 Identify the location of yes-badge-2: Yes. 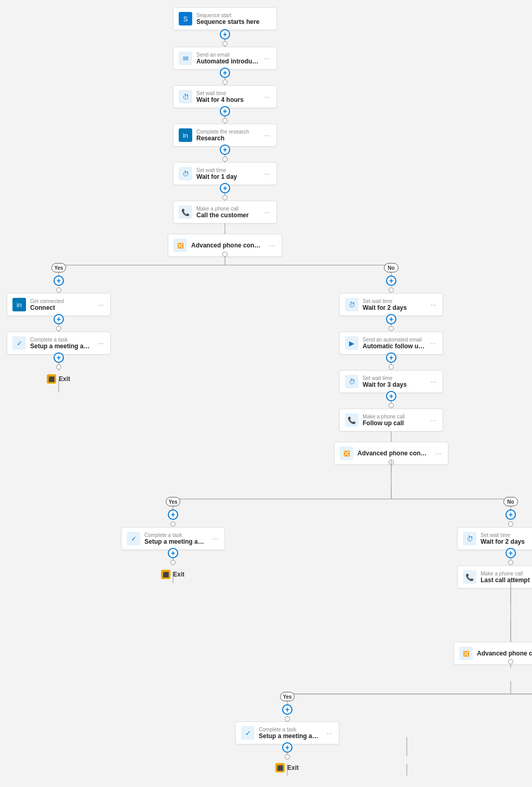
(173, 502).